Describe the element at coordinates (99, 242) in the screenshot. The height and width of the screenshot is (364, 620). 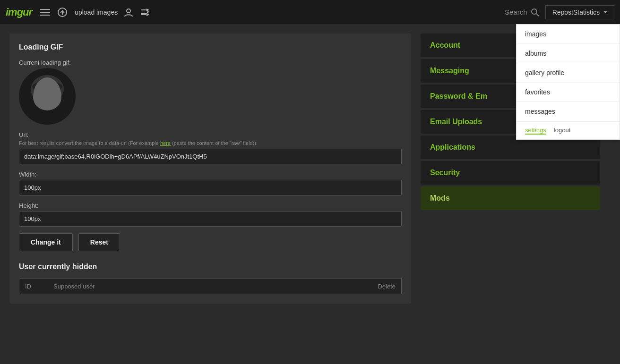
I see `reset-button: Reset` at that location.